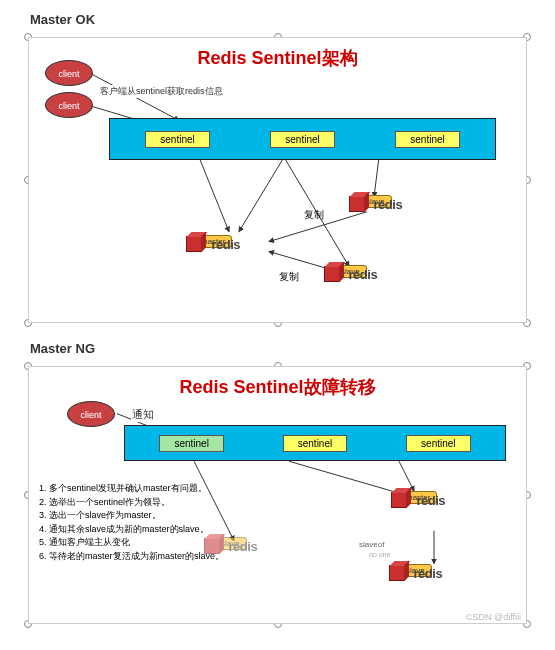  Describe the element at coordinates (132, 522) in the screenshot. I see `failover-steps: 1. 多个sentinel发现并确认master有问题。 2. 选举出一个sen…` at that location.